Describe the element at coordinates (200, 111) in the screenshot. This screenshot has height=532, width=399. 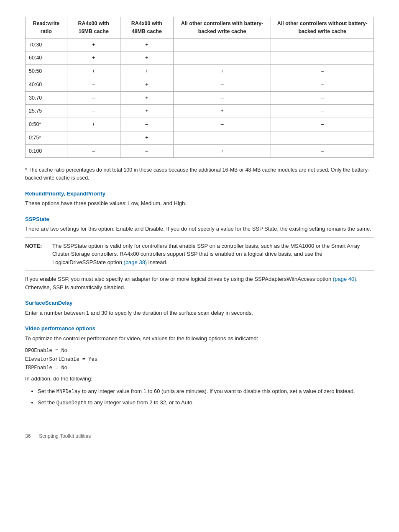
I see `table-row: 25:75–++–` at that location.